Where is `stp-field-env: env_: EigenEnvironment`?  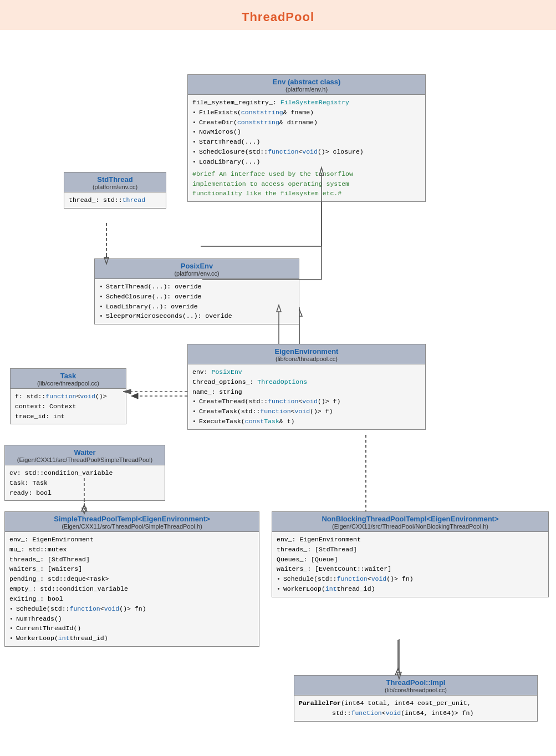 stp-field-env: env_: EigenEnvironment is located at coordinates (132, 540).